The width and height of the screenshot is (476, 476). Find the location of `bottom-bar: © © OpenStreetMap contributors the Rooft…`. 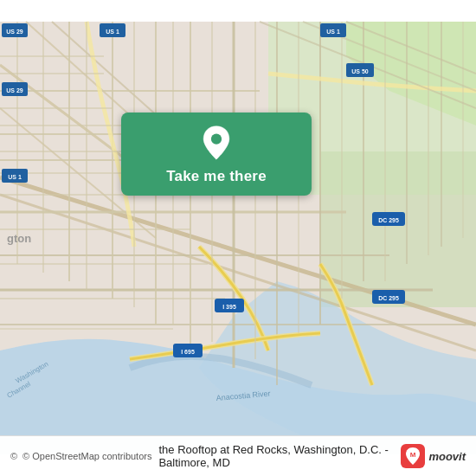

bottom-bar: © © OpenStreetMap contributors the Rooft… is located at coordinates (238, 455).